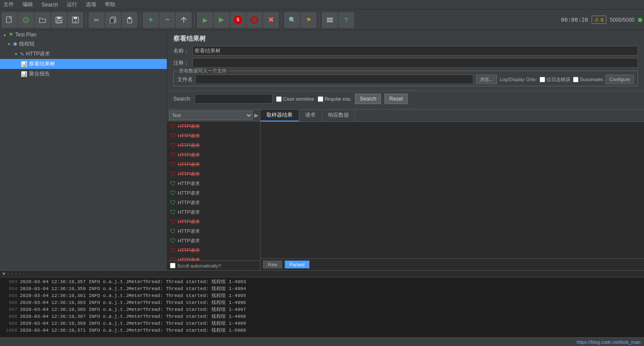  I want to click on cut-button: ✂, so click(97, 20).